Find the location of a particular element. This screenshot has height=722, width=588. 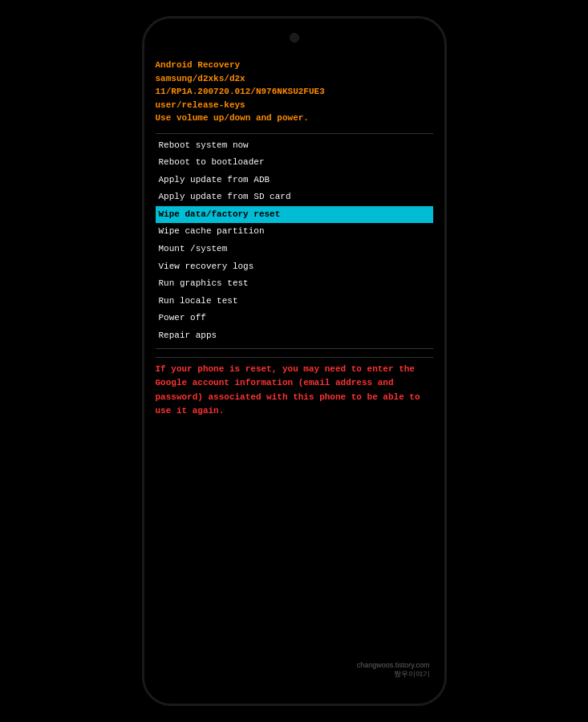

menu-item-4: Wipe data/factory reset is located at coordinates (294, 215).